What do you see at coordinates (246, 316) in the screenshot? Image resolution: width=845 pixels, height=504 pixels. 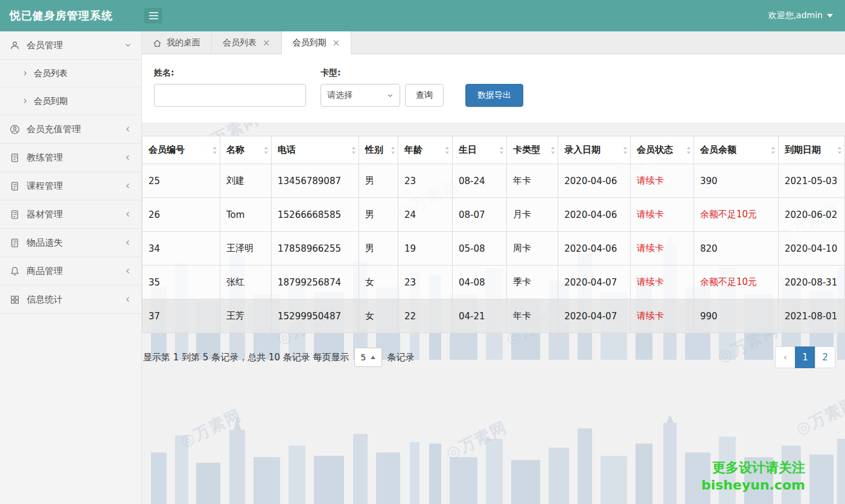 I see `cell-name: 王芳` at bounding box center [246, 316].